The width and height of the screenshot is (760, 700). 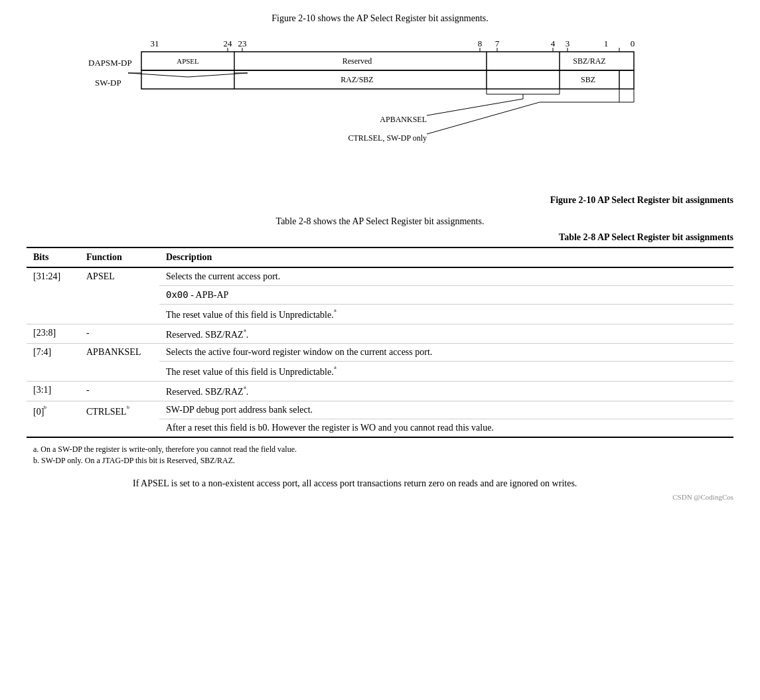 I want to click on cell-bits: [23:8], so click(x=53, y=334).